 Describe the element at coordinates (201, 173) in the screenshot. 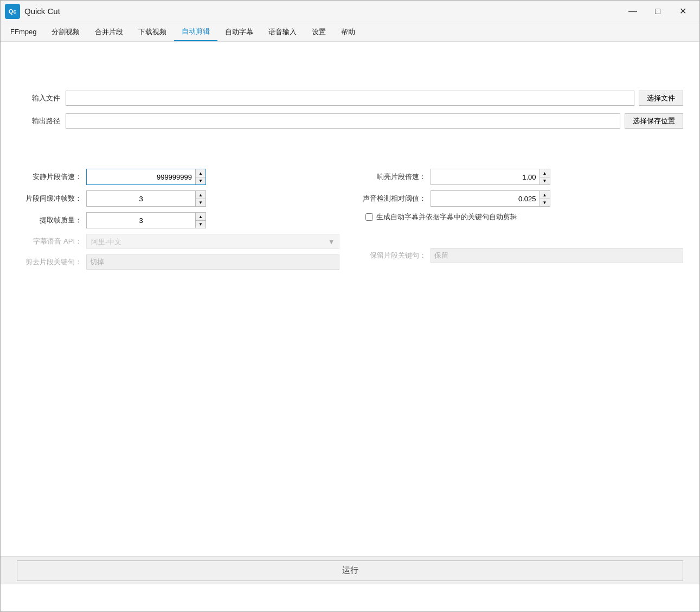

I see `quiet-speed-up-btn: ▲` at that location.